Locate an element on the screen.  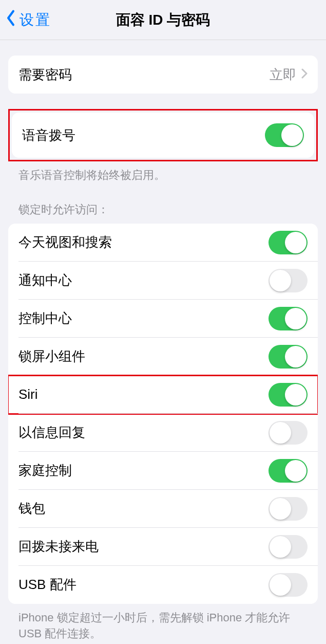
locked-access-header: 锁定时允许访问： is located at coordinates (163, 213).